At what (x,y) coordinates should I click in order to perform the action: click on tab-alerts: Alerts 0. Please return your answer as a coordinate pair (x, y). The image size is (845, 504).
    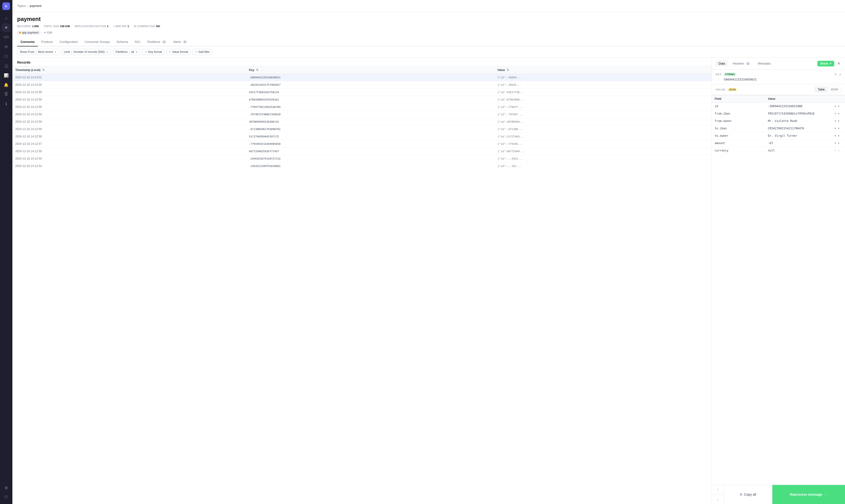
    Looking at the image, I should click on (180, 42).